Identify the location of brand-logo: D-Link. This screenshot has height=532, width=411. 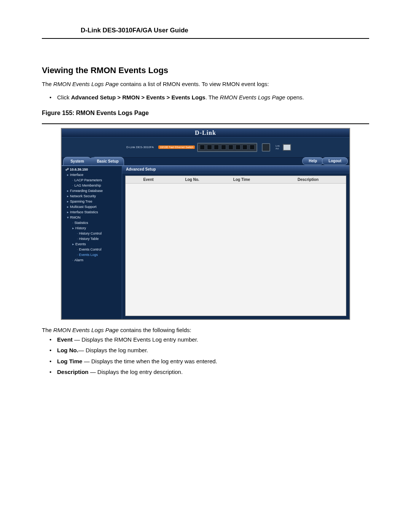
(206, 133).